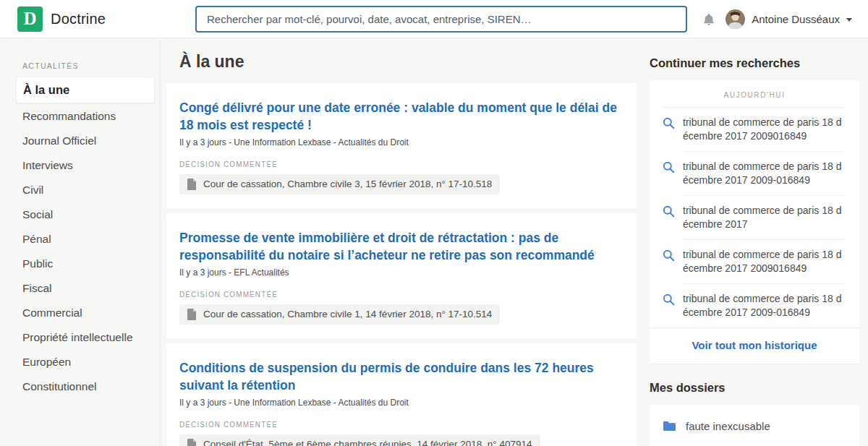  I want to click on article-card: Conditions de suspension du permis de co…, so click(401, 395).